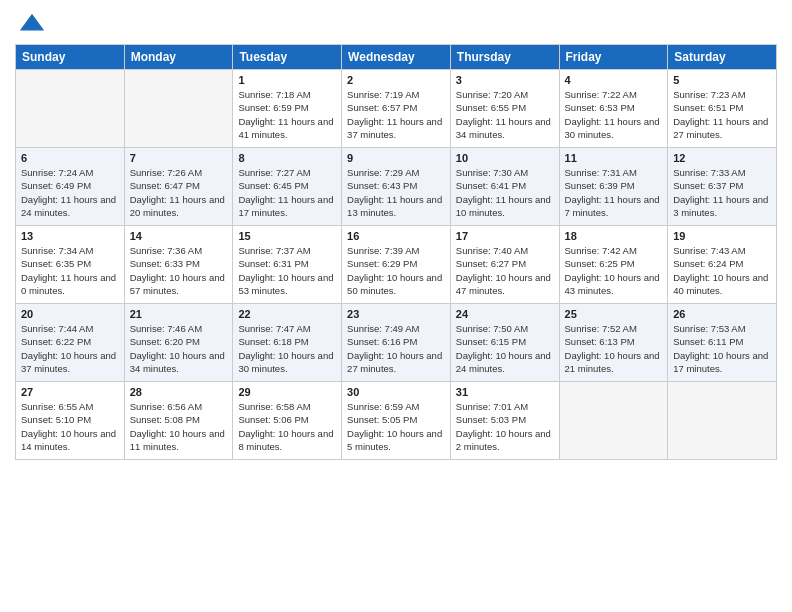  I want to click on calendar-cell: 11Sunrise: 7:31 AM Sunset: 6:39 PM Dayli…, so click(614, 187).